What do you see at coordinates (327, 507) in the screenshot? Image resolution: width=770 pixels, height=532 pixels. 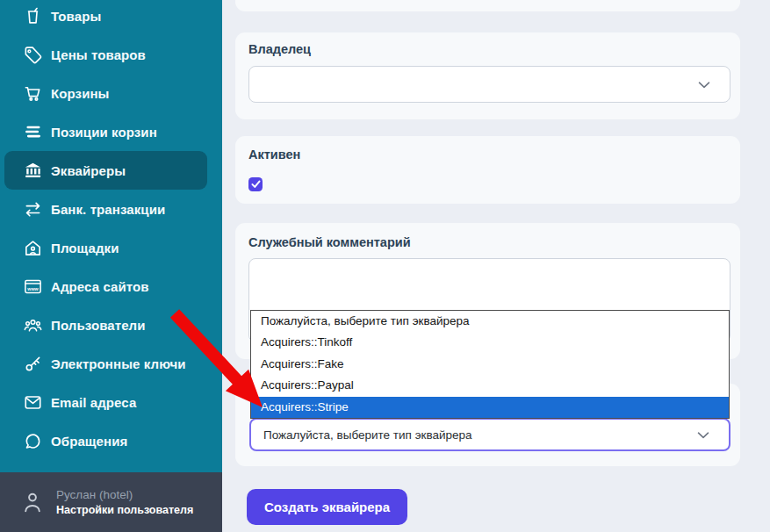 I see `create-acquirer-button: Создать эквайрера` at bounding box center [327, 507].